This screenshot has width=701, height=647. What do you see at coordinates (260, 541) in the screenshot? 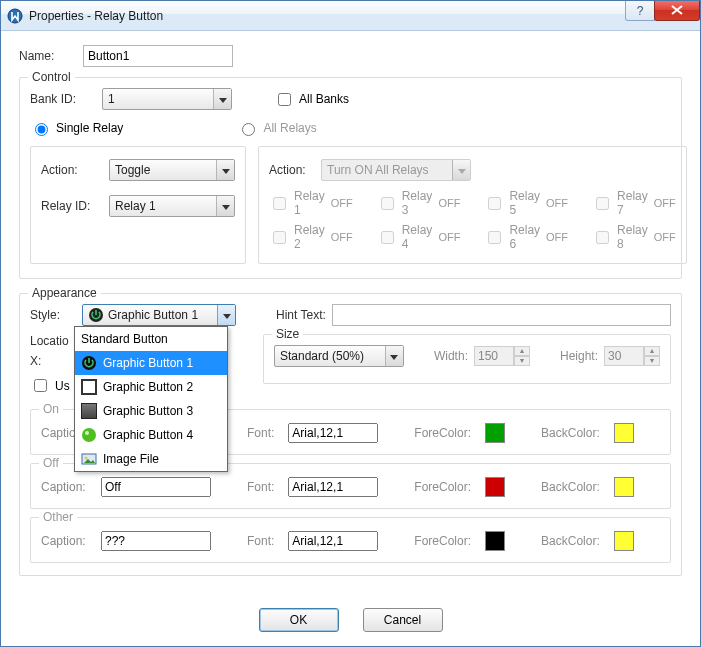
I see `other-font-label: Font:` at bounding box center [260, 541].